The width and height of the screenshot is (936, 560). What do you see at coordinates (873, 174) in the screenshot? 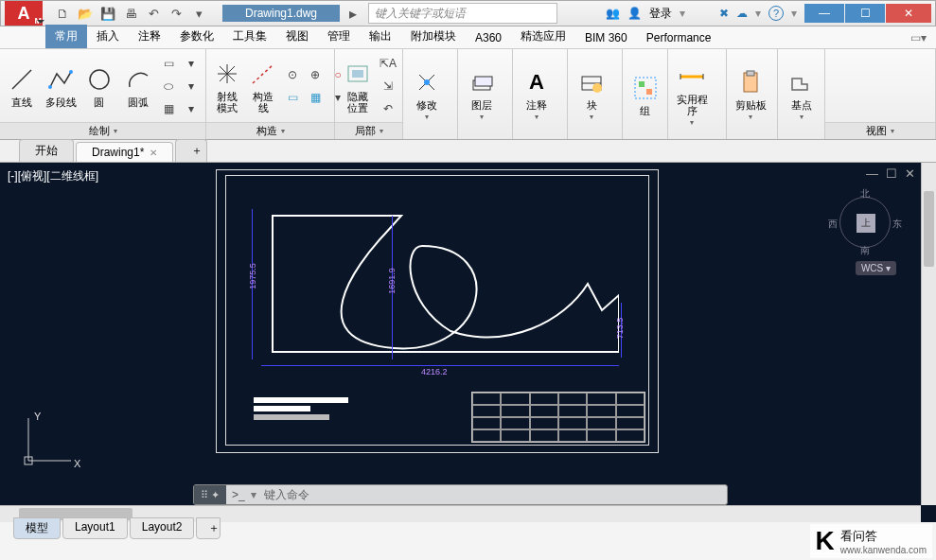
I see `vp-minimize-icon: —` at bounding box center [873, 174].